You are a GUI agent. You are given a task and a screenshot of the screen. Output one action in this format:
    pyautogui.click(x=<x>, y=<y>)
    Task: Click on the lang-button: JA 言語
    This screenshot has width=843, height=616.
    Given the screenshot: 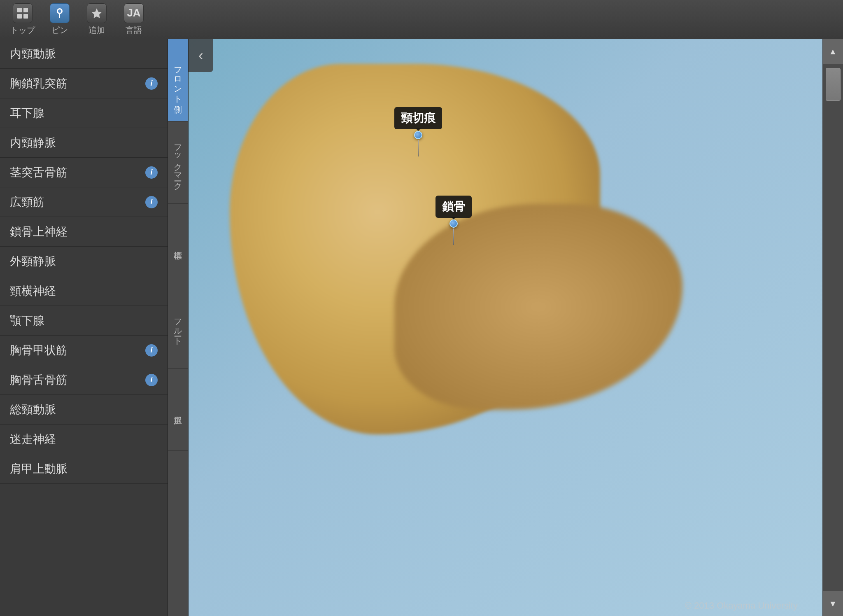 What is the action you would take?
    pyautogui.click(x=134, y=19)
    